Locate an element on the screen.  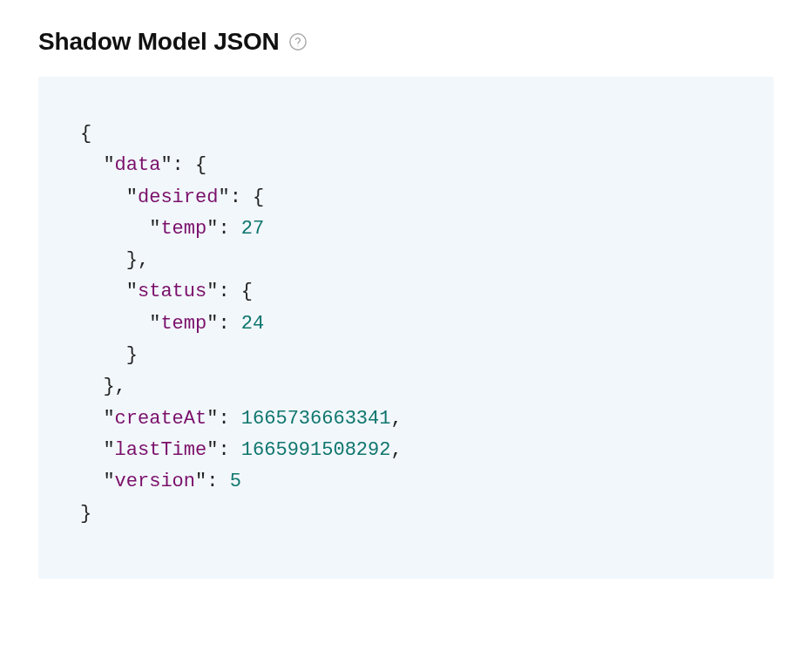
section-title: Shadow Model JSON is located at coordinates (159, 42).